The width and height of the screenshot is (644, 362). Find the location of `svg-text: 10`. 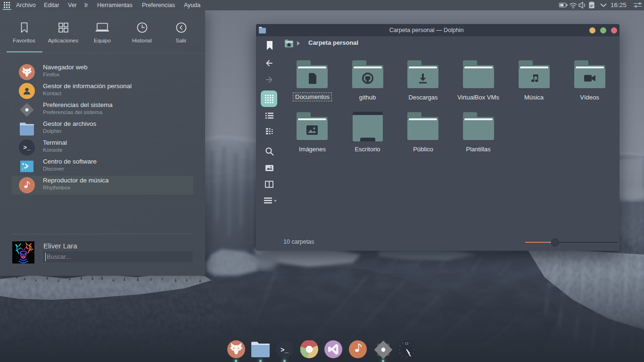

svg-text: 10 is located at coordinates (400, 346).